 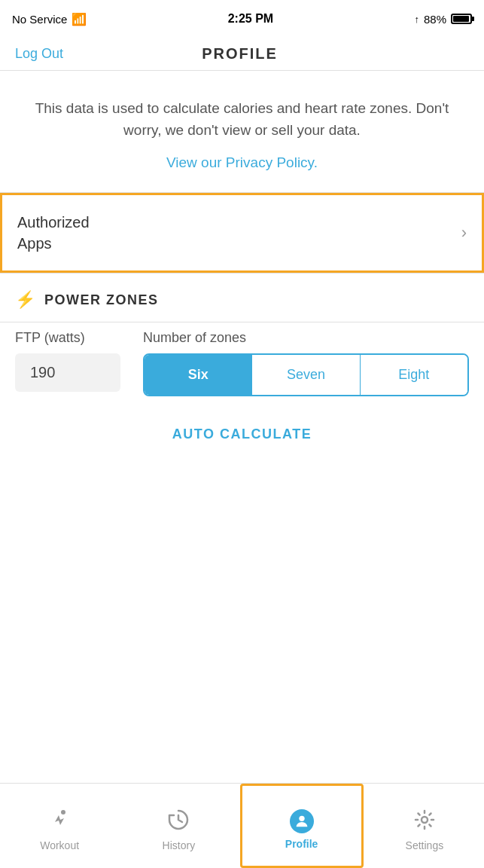 I want to click on location-icon: ↑, so click(x=417, y=20).